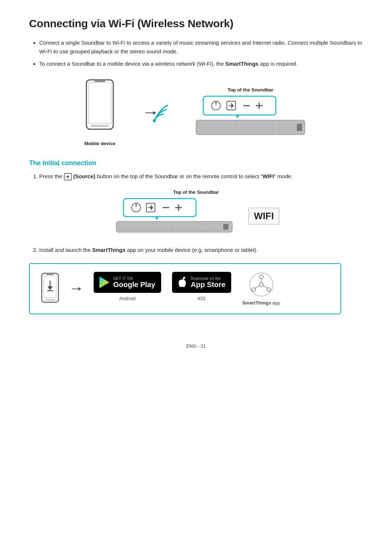 The image size is (392, 556). What do you see at coordinates (202, 287) in the screenshot?
I see `app-store-item: Download on the App Store iOS` at bounding box center [202, 287].